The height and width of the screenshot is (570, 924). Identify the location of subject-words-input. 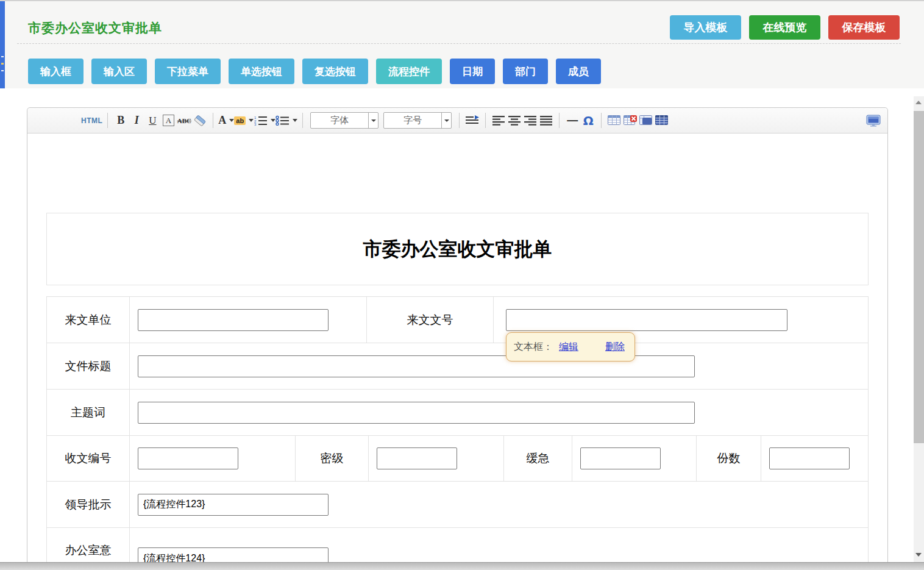
(416, 413).